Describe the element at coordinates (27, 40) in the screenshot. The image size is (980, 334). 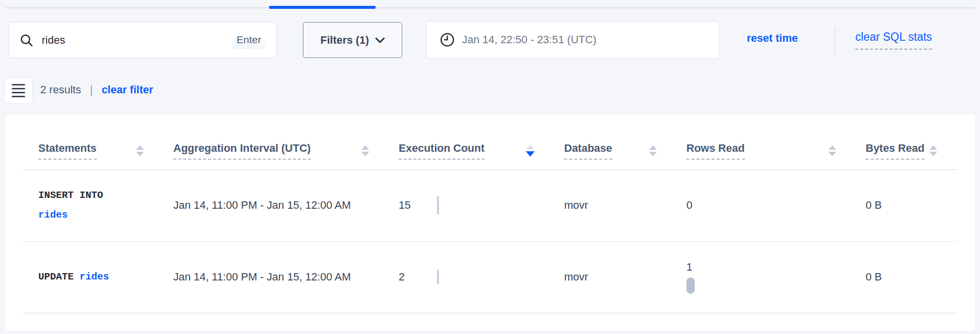
I see `search-icon` at that location.